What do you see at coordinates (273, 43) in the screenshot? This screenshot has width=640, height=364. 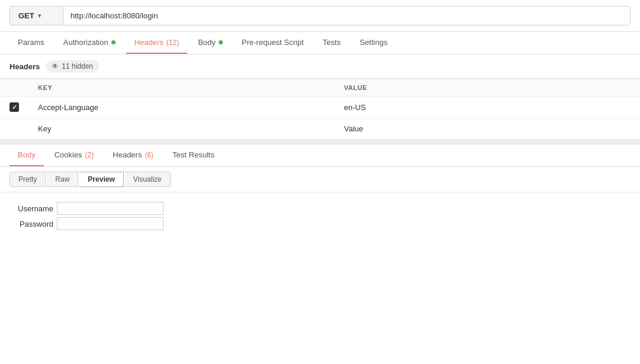 I see `tab-pre-request-label: Pre-request Script` at bounding box center [273, 43].